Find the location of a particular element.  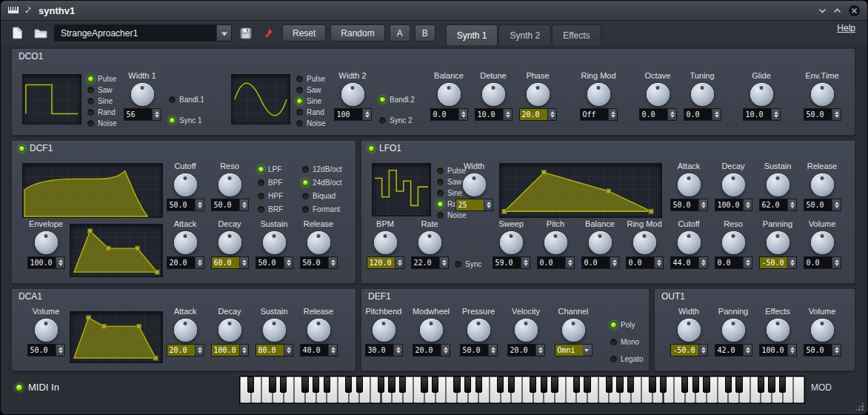

phase-knob is located at coordinates (538, 95).